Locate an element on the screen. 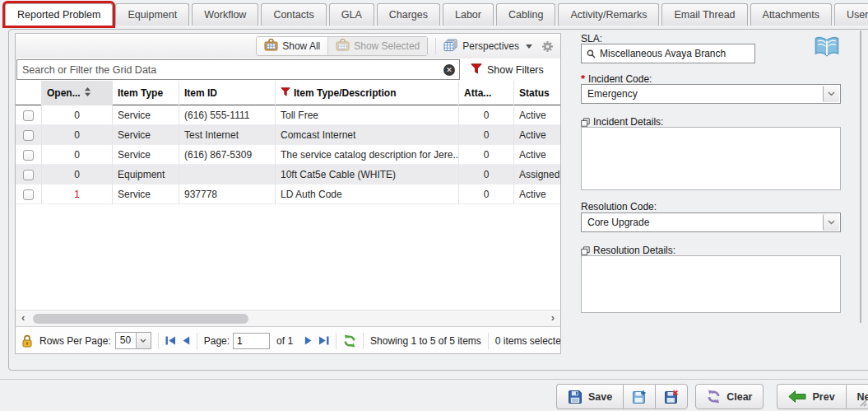 Image resolution: width=868 pixels, height=411 pixels. show-filters-button: Show Filters is located at coordinates (507, 70).